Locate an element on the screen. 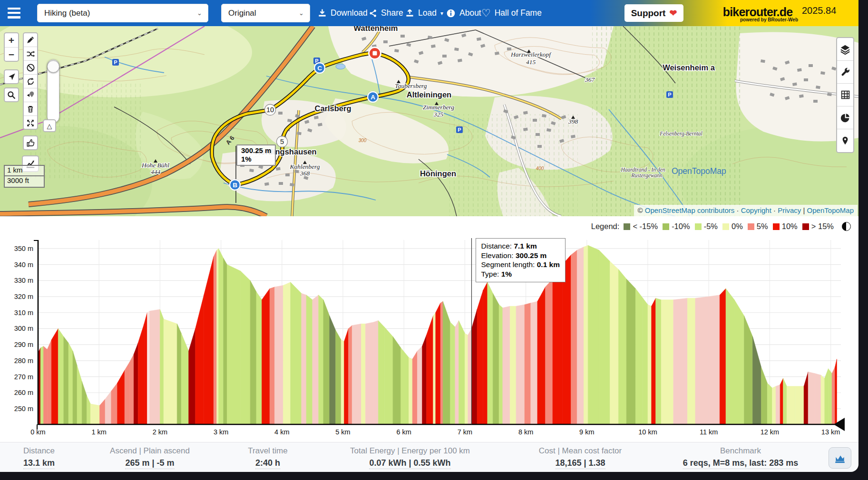 The image size is (868, 480). stat-distance: Distance13.1 km is located at coordinates (39, 458).